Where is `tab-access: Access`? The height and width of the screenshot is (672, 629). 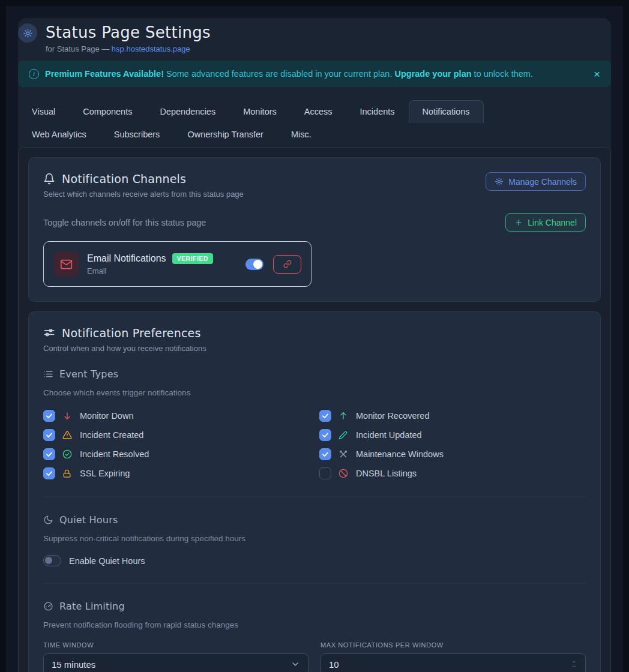 tab-access: Access is located at coordinates (318, 112).